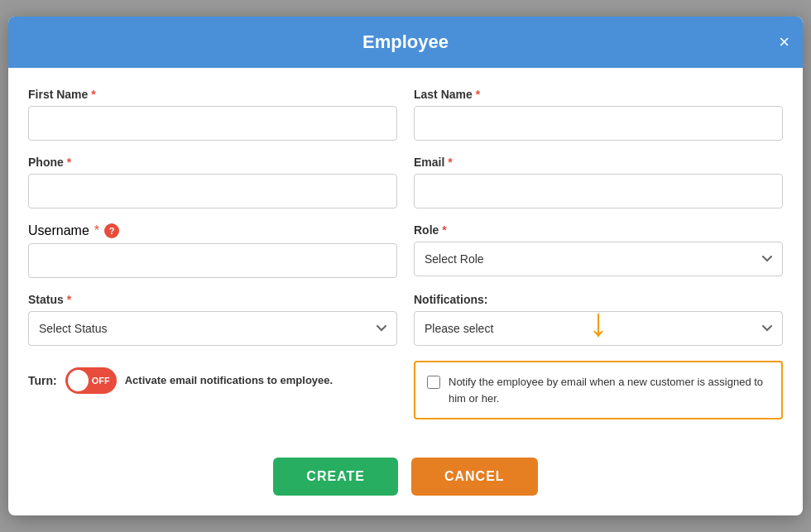  I want to click on turn-label: Turn:, so click(43, 381).